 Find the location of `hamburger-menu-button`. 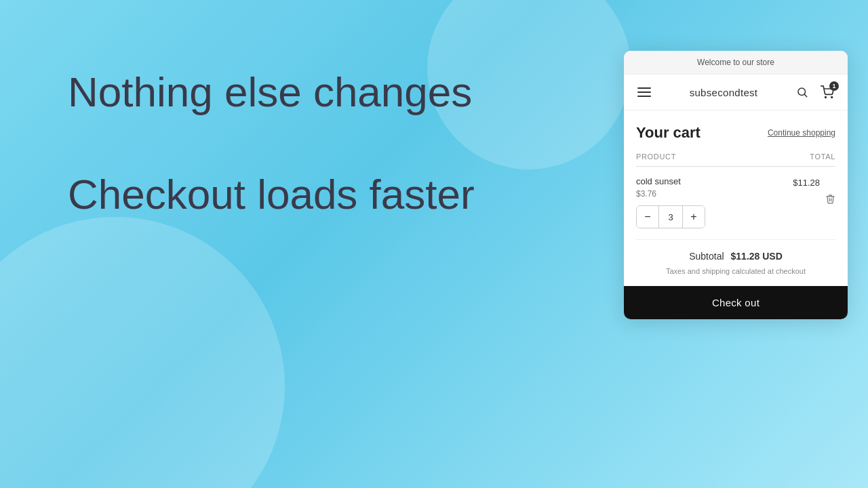

hamburger-menu-button is located at coordinates (644, 92).